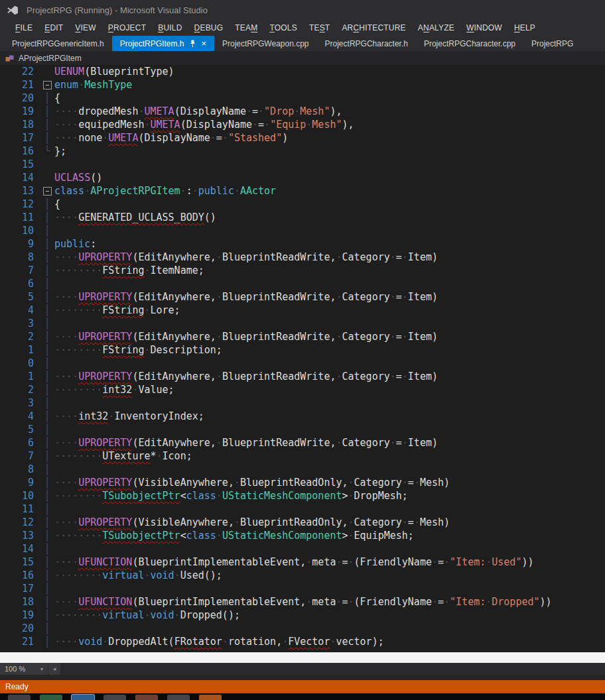 This screenshot has height=700, width=605. I want to click on menu-item-window: WINDOW, so click(484, 28).